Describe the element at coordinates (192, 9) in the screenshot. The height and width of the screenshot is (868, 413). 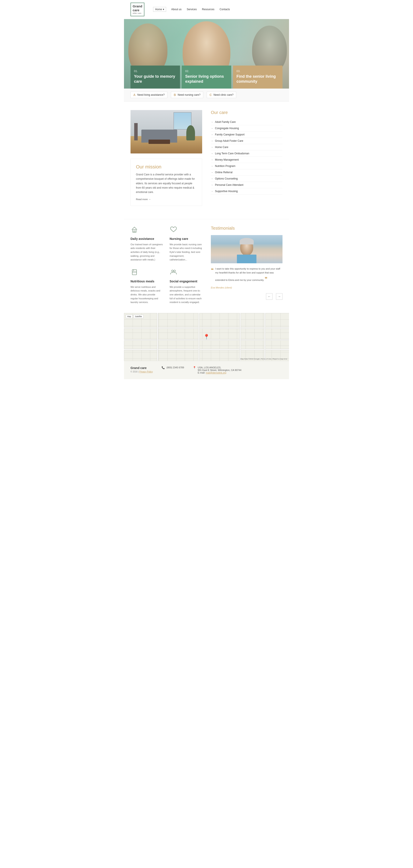
I see `nav-services: Services` at that location.